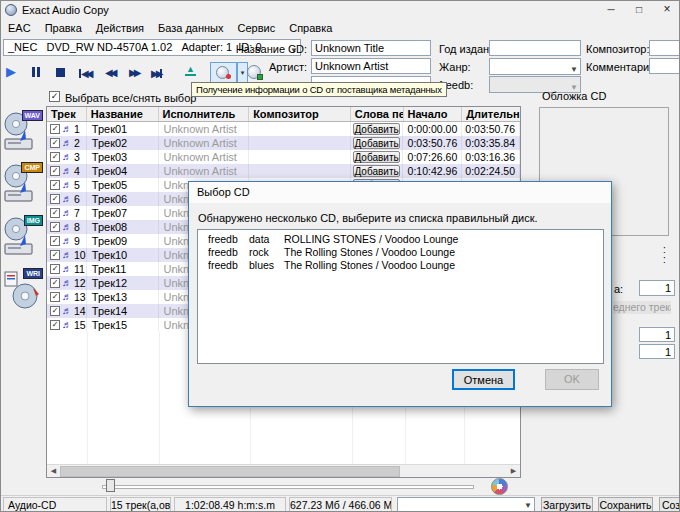 The width and height of the screenshot is (680, 512). Describe the element at coordinates (639, 10) in the screenshot. I see `maximize-button: □` at that location.